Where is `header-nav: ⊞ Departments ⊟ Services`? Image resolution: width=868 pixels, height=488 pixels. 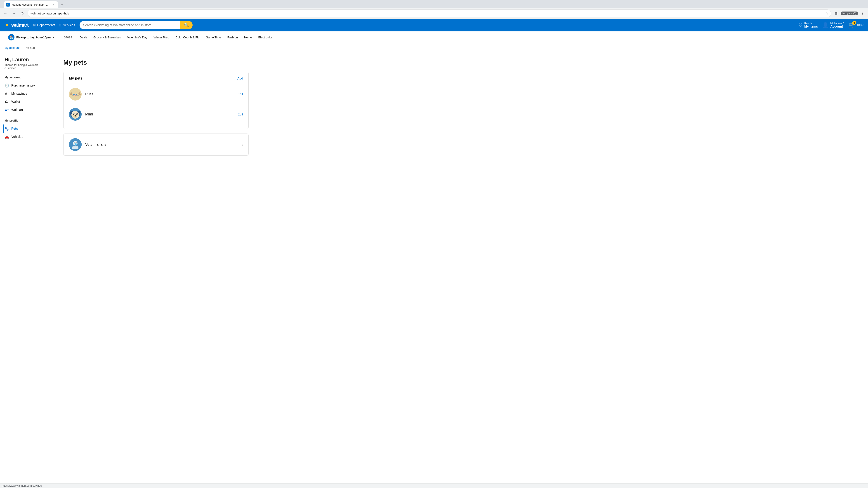
header-nav: ⊞ Departments ⊟ Services is located at coordinates (54, 25).